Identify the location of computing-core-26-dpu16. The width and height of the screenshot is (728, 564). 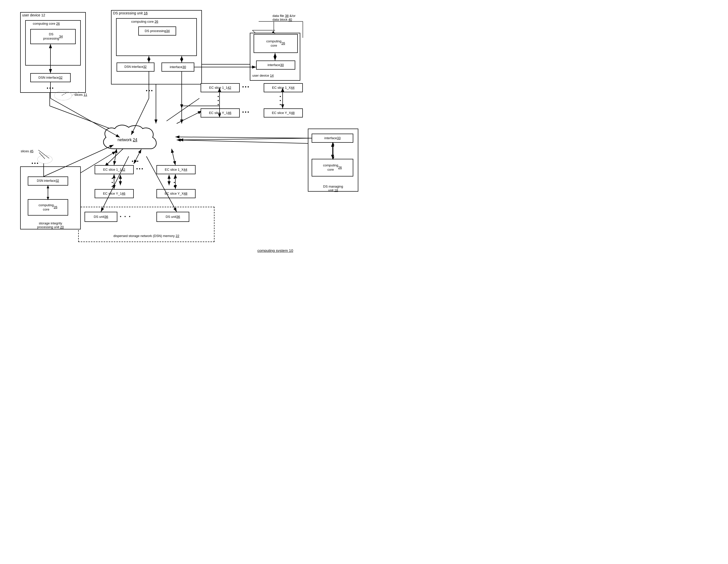
(156, 37).